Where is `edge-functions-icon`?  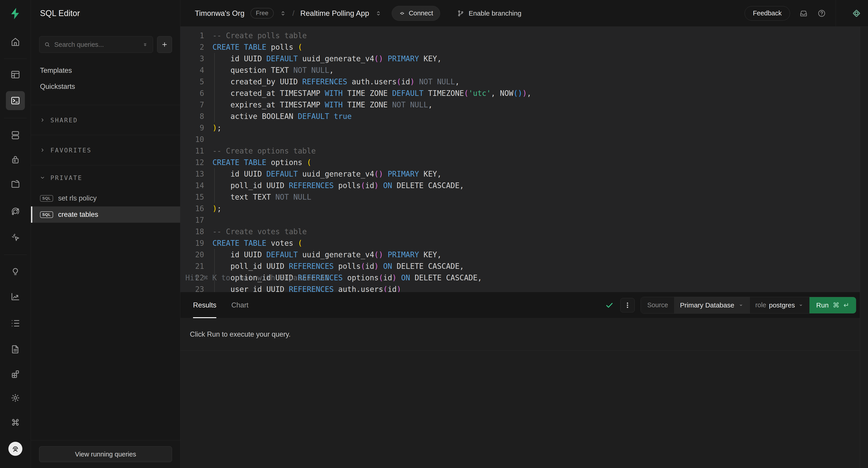 edge-functions-icon is located at coordinates (16, 212).